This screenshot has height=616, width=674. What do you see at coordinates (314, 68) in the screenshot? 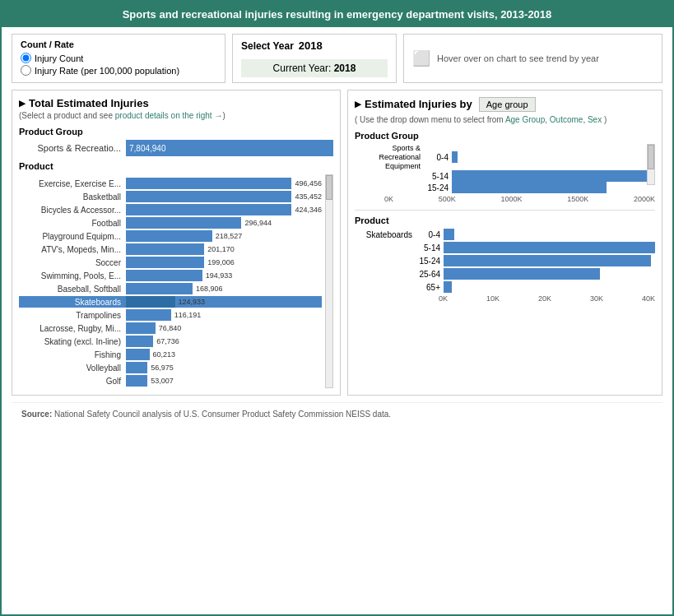
I see `current-year-row: Current Year: 2018` at bounding box center [314, 68].